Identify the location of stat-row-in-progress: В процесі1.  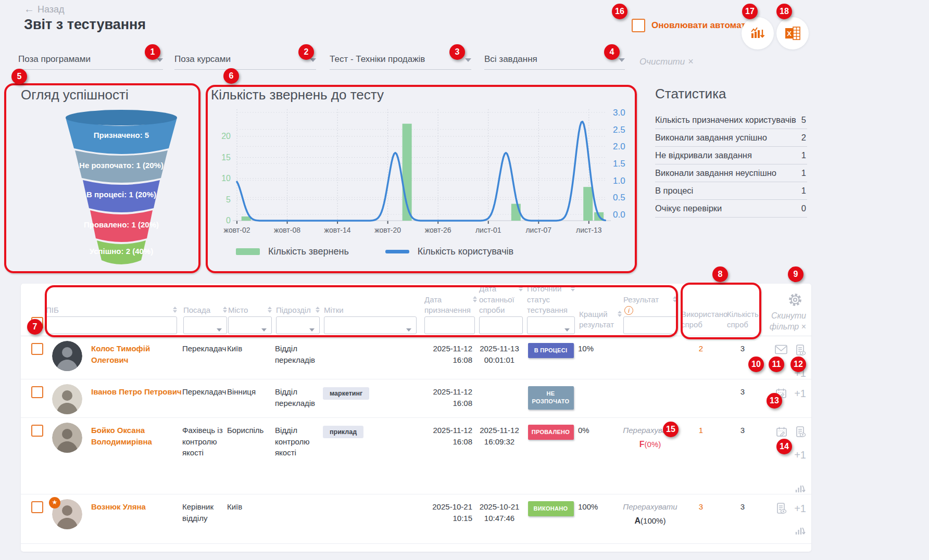
(731, 191).